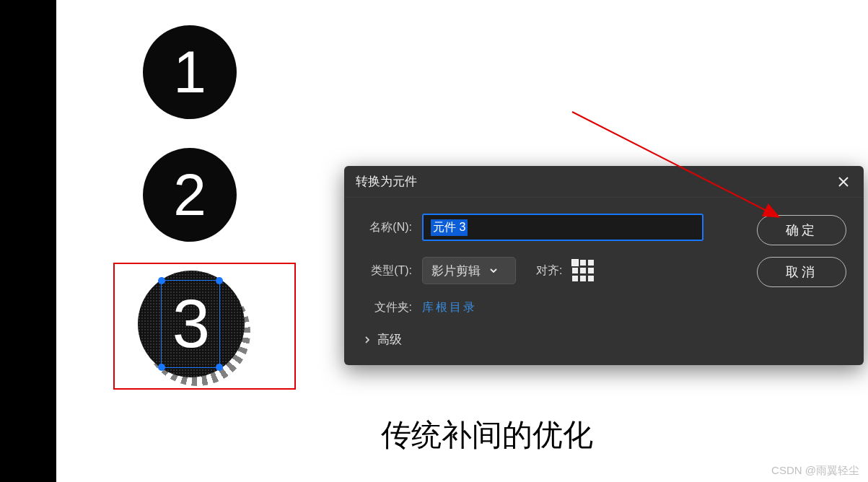 This screenshot has height=482, width=868. Describe the element at coordinates (802, 281) in the screenshot. I see `button-area: 确定 取消` at that location.